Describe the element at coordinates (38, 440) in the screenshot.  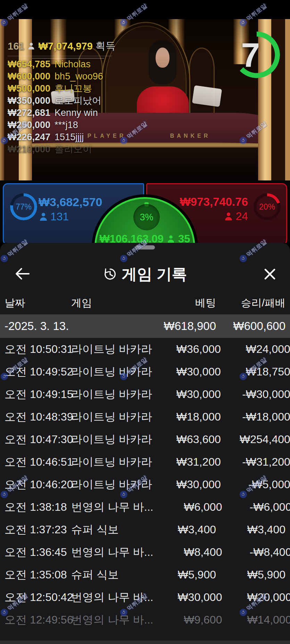
I see `row-time: 오전 10:47:30` at that location.